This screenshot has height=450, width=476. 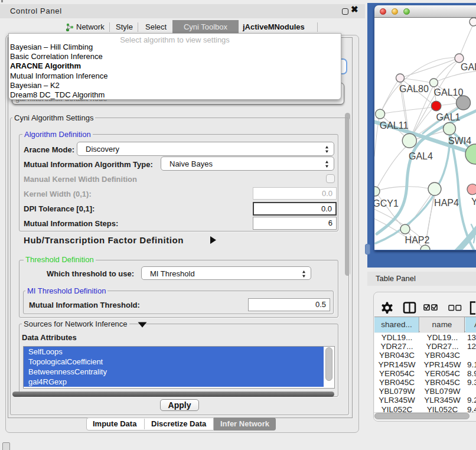 What do you see at coordinates (414, 89) in the screenshot?
I see `svg-text: GAL80` at bounding box center [414, 89].